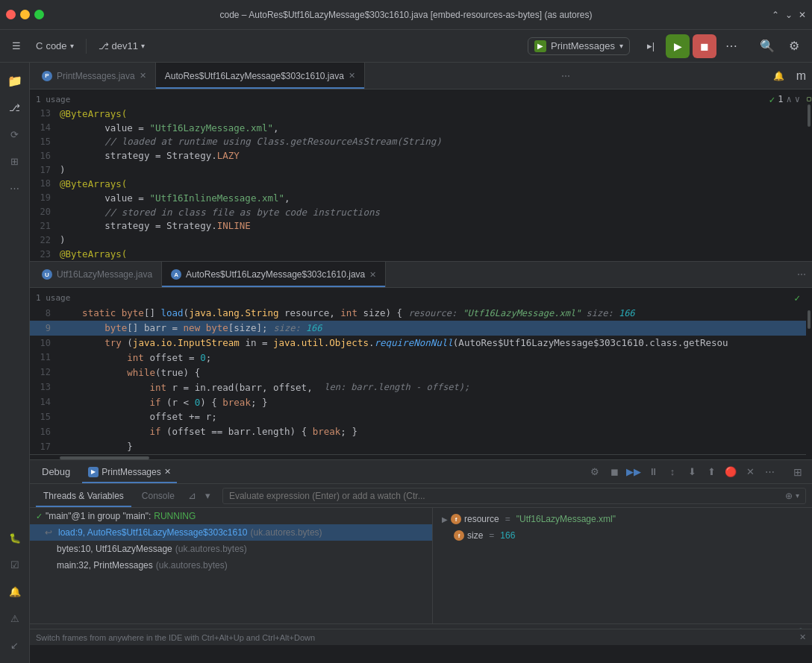  Describe the element at coordinates (207, 495) in the screenshot. I see `filter-dropdown: ▾` at that location.